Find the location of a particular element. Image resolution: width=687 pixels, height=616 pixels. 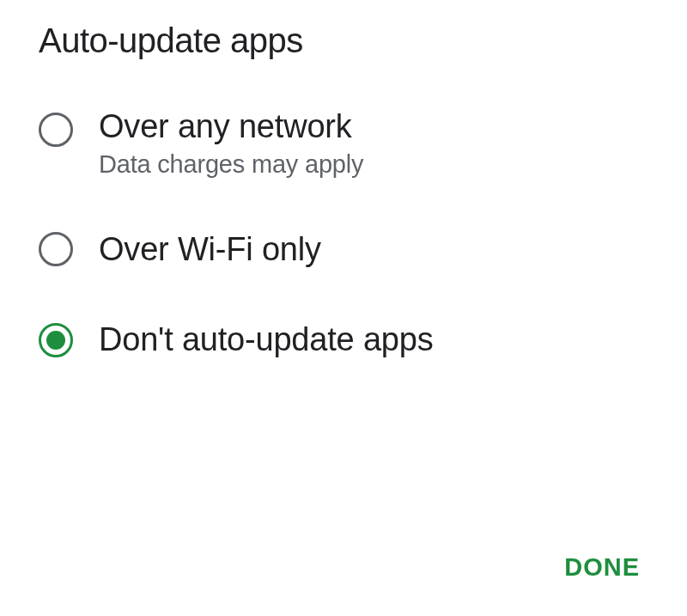

option-text: Over any network Data charges may apply is located at coordinates (231, 143).